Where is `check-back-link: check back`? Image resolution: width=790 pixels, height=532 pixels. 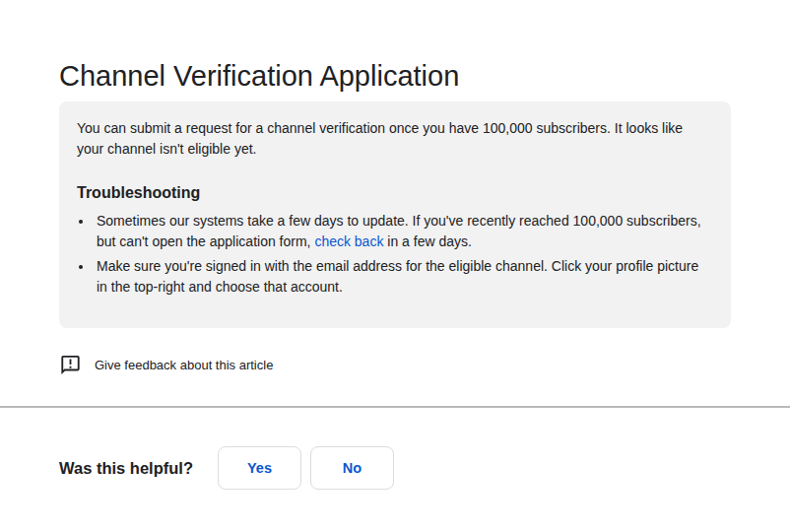 check-back-link: check back is located at coordinates (349, 241).